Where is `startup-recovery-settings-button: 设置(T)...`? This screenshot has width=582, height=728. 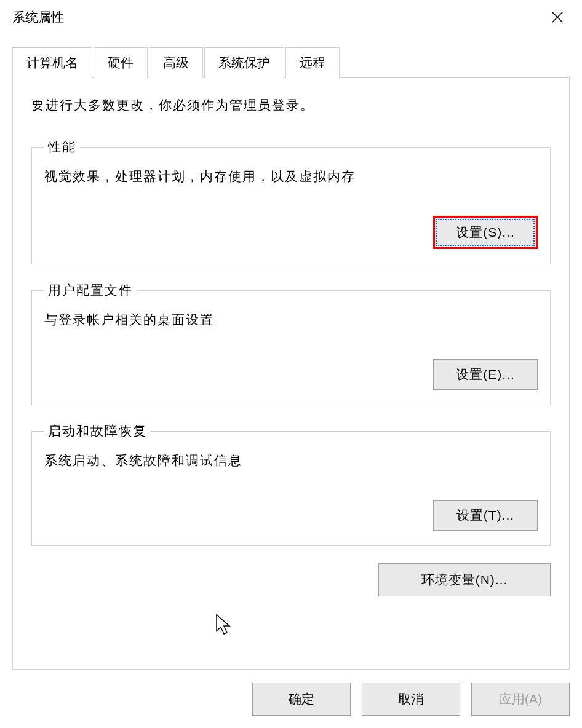
startup-recovery-settings-button: 设置(T)... is located at coordinates (485, 515).